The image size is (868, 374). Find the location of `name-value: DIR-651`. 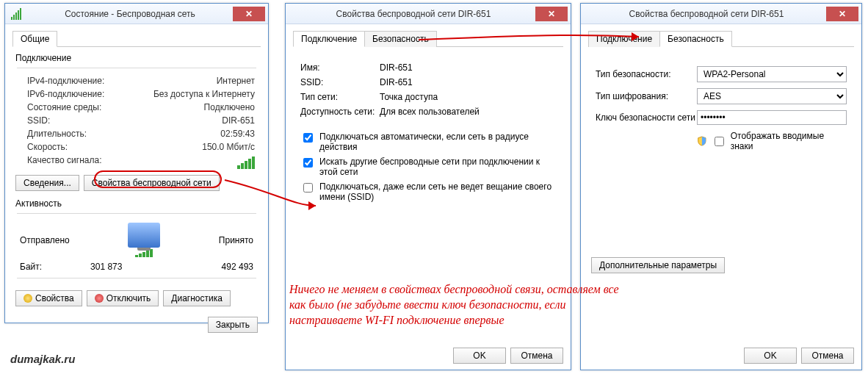

name-value: DIR-651 is located at coordinates (397, 68).